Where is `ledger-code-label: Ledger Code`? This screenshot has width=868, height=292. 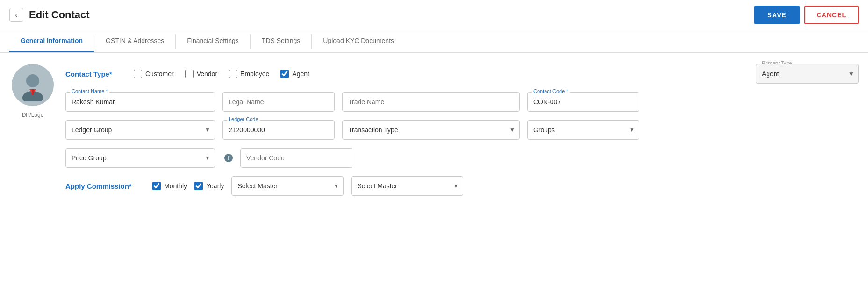
ledger-code-label: Ledger Code is located at coordinates (244, 119).